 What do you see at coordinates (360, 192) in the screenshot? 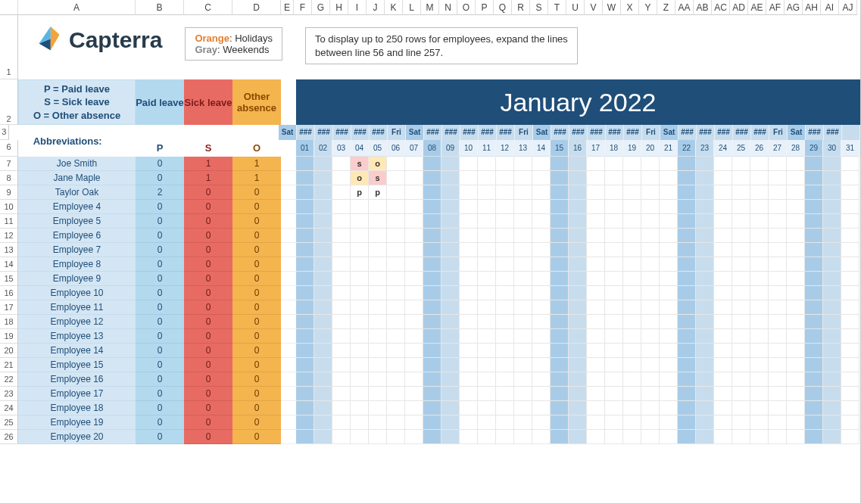
I see `day-cell: p` at bounding box center [360, 192].